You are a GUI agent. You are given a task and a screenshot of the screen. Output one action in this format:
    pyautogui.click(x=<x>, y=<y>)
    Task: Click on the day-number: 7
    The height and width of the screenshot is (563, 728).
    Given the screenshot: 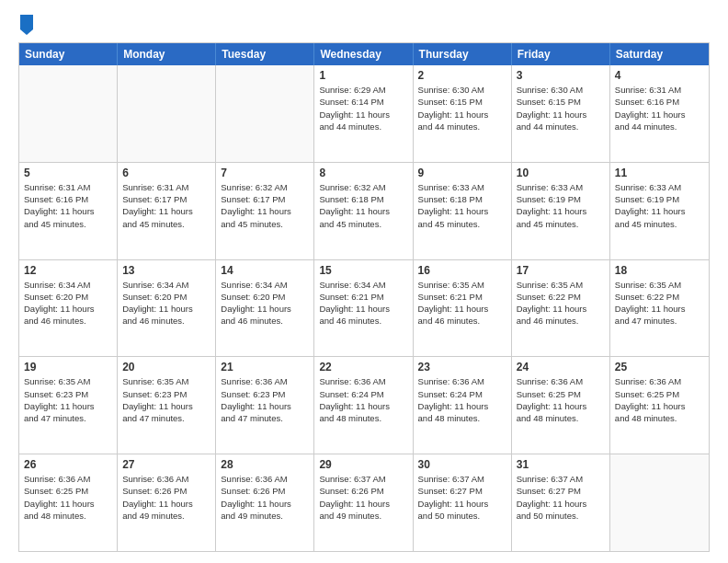 What is the action you would take?
    pyautogui.click(x=265, y=173)
    